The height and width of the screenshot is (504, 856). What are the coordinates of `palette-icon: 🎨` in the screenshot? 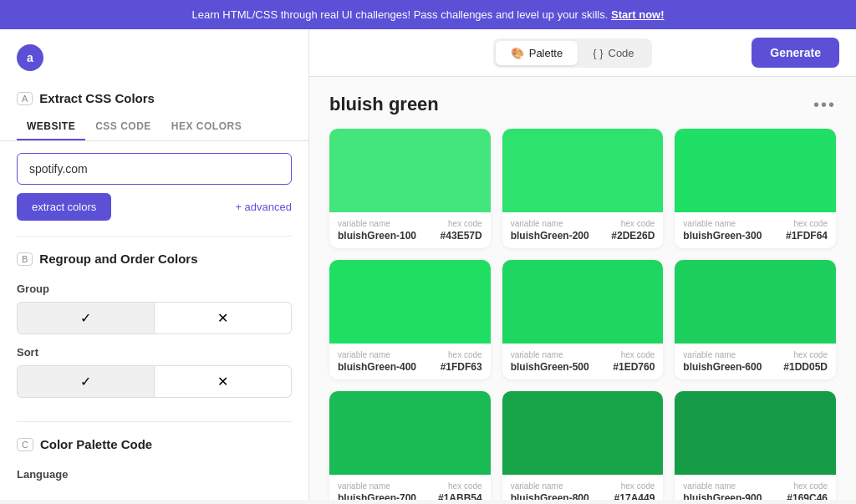 It's located at (517, 53).